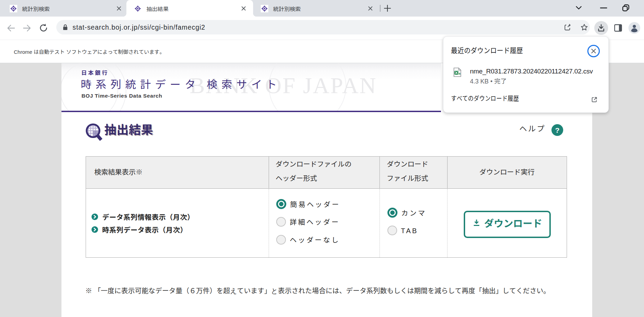 The height and width of the screenshot is (317, 644). What do you see at coordinates (140, 230) in the screenshot?
I see `link-time-series-data: 時系列データ表示（月次）` at bounding box center [140, 230].